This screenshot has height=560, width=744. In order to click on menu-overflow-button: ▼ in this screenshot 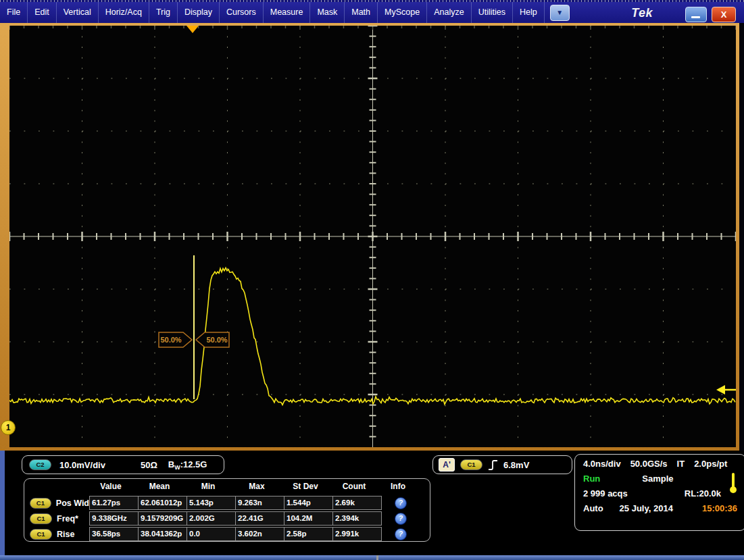, I will do `click(560, 13)`.